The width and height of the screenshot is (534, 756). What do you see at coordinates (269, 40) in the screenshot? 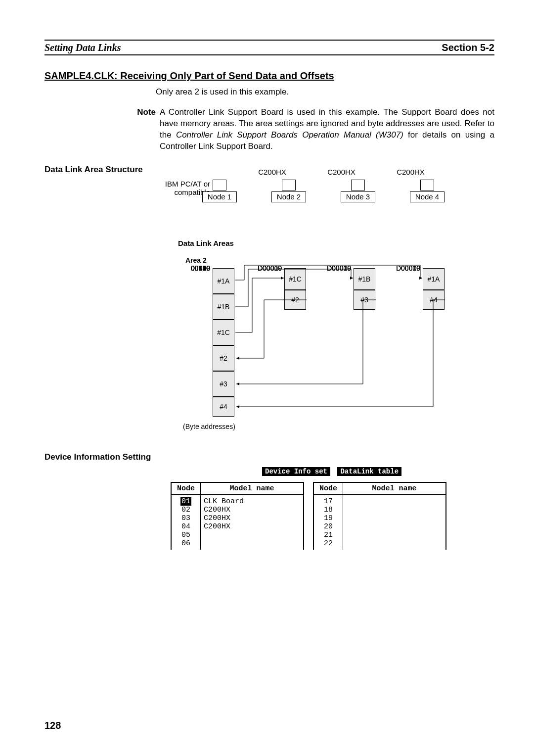
I see `rule-top` at bounding box center [269, 40].